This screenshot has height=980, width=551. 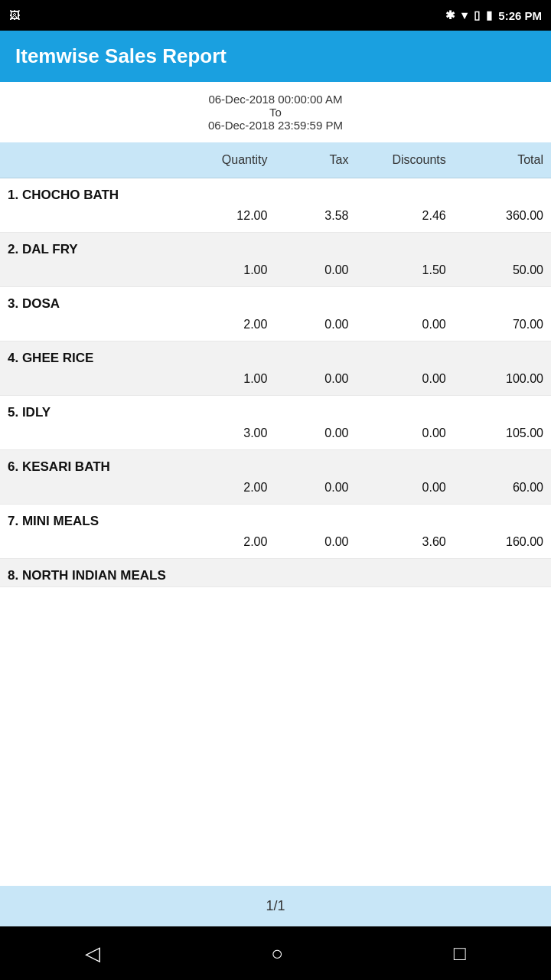 I want to click on item-name: 6. KESARI BATH, so click(x=276, y=464).